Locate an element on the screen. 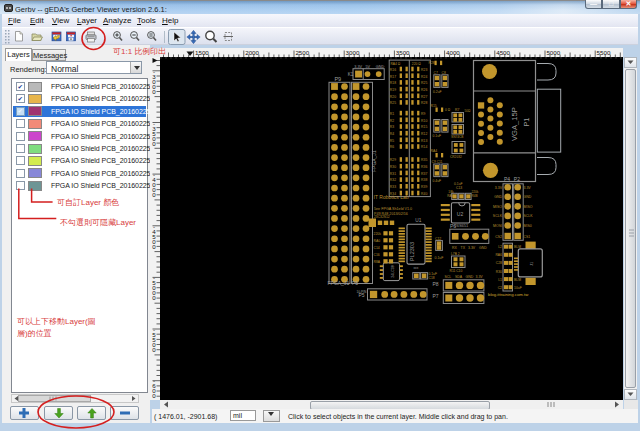 The image size is (640, 431). svg-text: U1 is located at coordinates (418, 220).